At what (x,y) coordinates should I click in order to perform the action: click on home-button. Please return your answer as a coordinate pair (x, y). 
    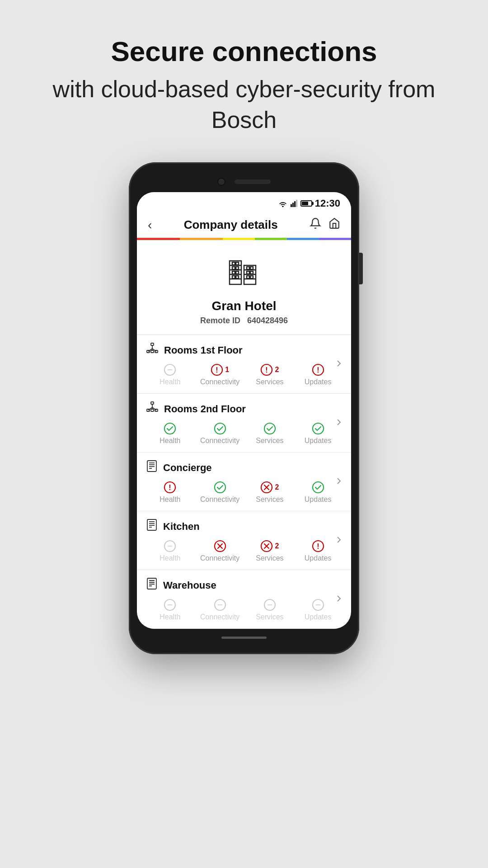
    Looking at the image, I should click on (334, 225).